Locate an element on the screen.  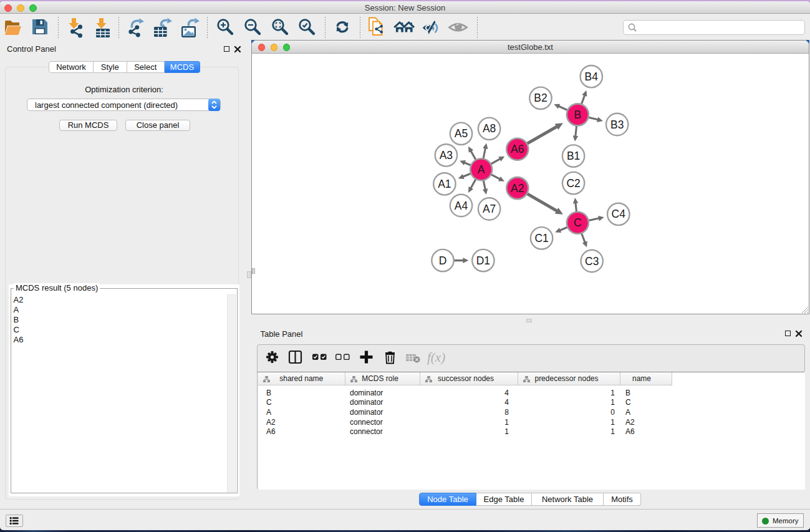
svg-text: C3 is located at coordinates (592, 261).